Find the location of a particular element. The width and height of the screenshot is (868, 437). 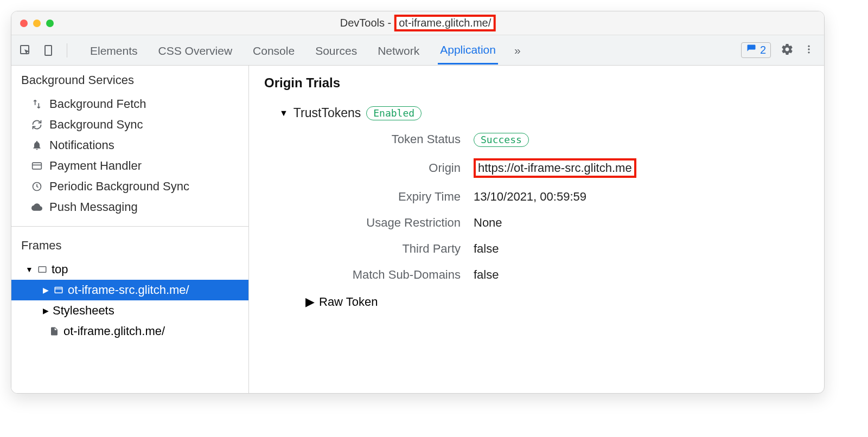

frame-stylesheets: ▶ Stylesheets is located at coordinates (130, 311).